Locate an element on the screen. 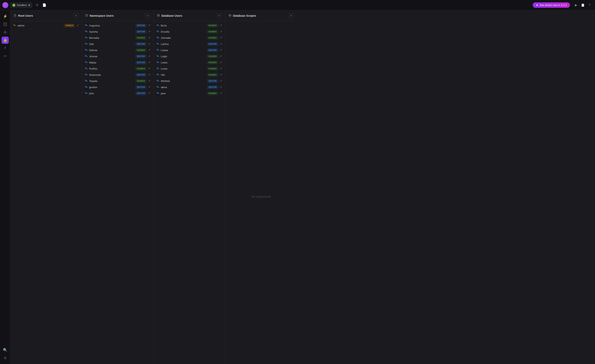 The image size is (595, 364). user-name: john is located at coordinates (112, 93).